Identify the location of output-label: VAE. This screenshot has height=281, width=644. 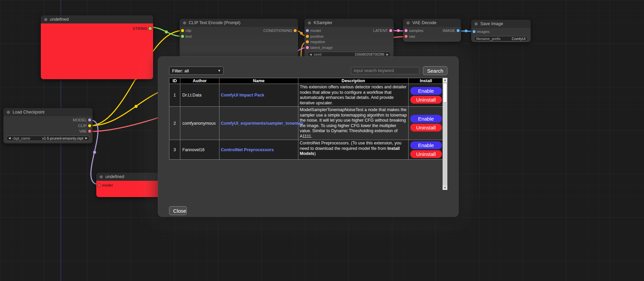
(83, 131).